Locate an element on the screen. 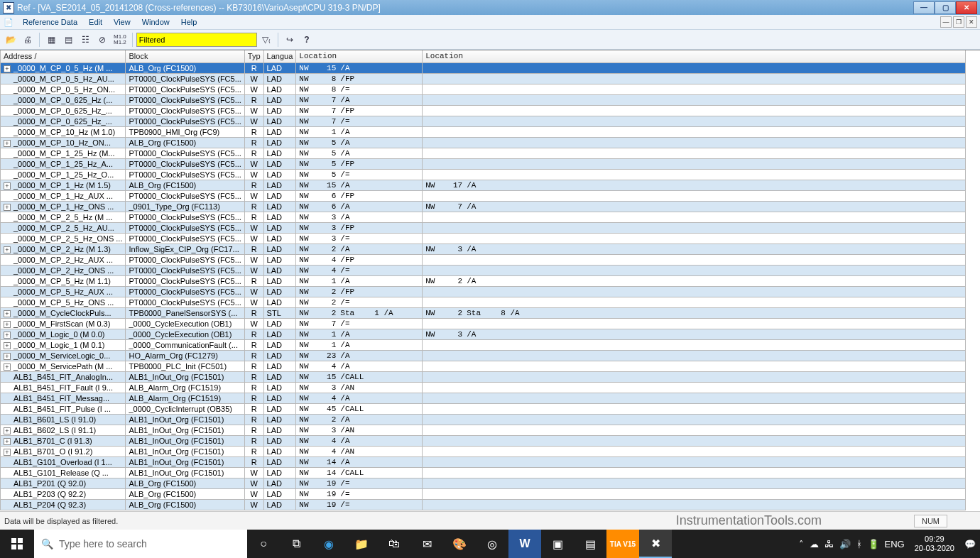 This screenshot has height=558, width=980. table-row: +_0000_M_CP_1_25_Hz (M...PT0000_ClockPul… is located at coordinates (483, 153).